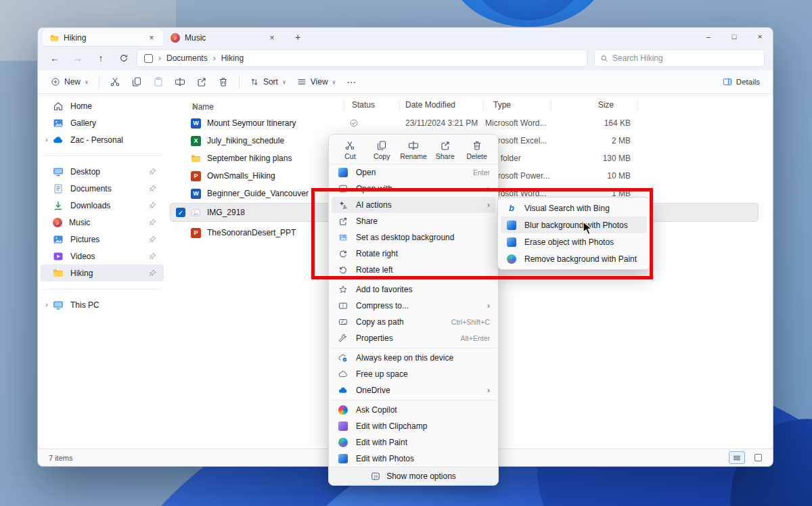 The height and width of the screenshot is (506, 812). I want to click on cut-button, so click(115, 82).